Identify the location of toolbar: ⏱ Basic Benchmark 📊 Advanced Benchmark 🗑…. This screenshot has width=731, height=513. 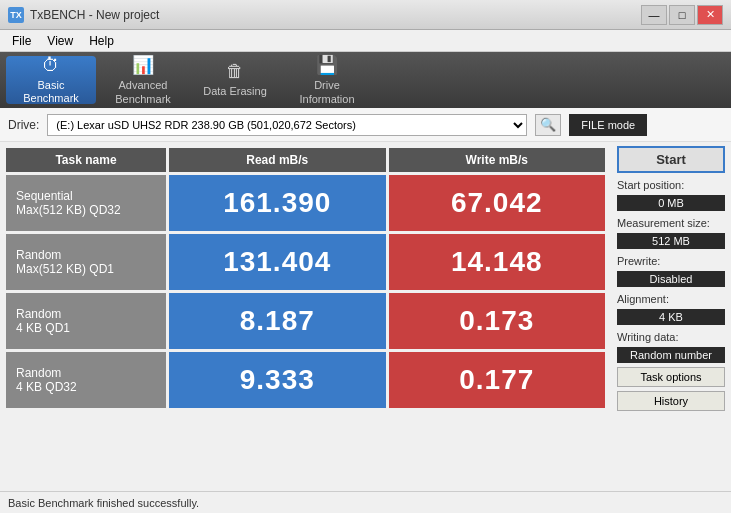
(366, 80).